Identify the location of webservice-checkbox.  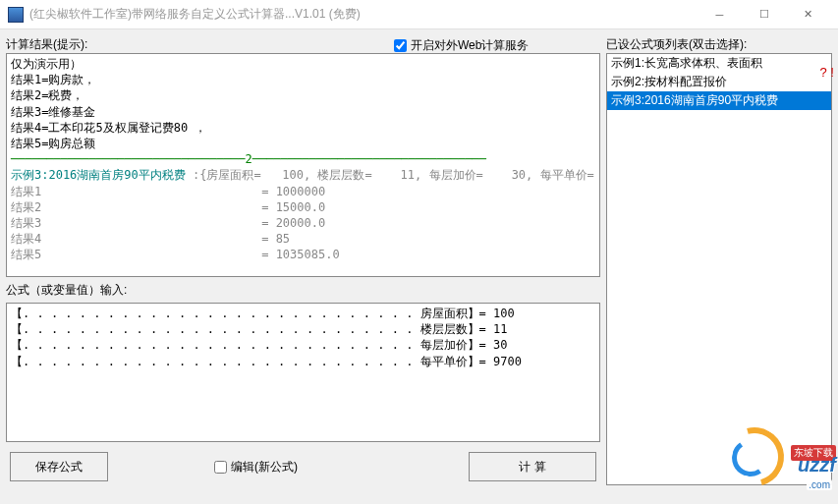
(401, 45).